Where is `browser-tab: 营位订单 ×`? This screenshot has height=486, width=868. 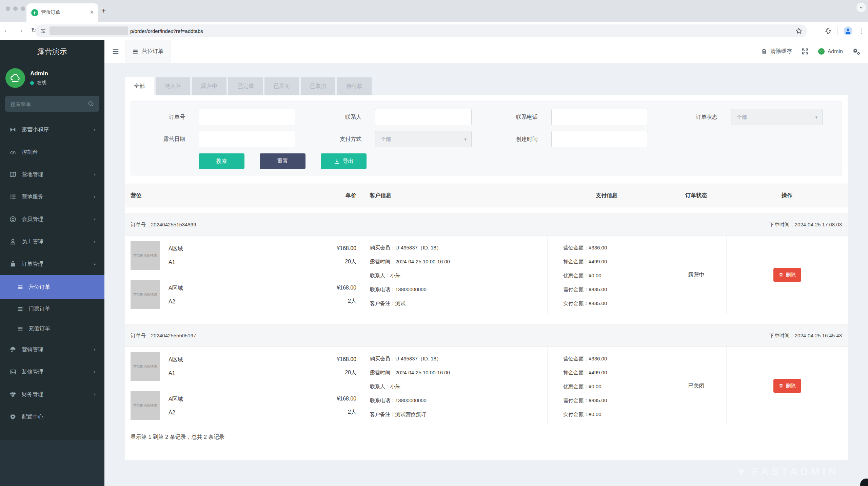
browser-tab: 营位订单 × is located at coordinates (62, 13).